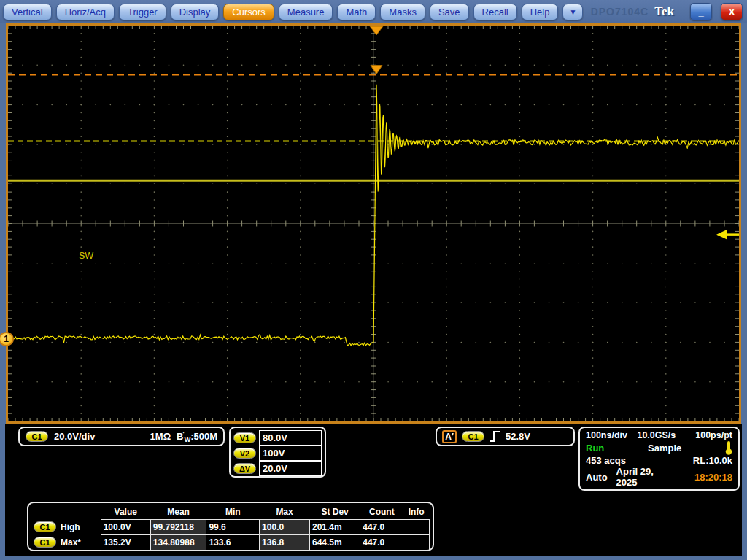  What do you see at coordinates (290, 454) in the screenshot?
I see `cursor-value: 100V` at bounding box center [290, 454].